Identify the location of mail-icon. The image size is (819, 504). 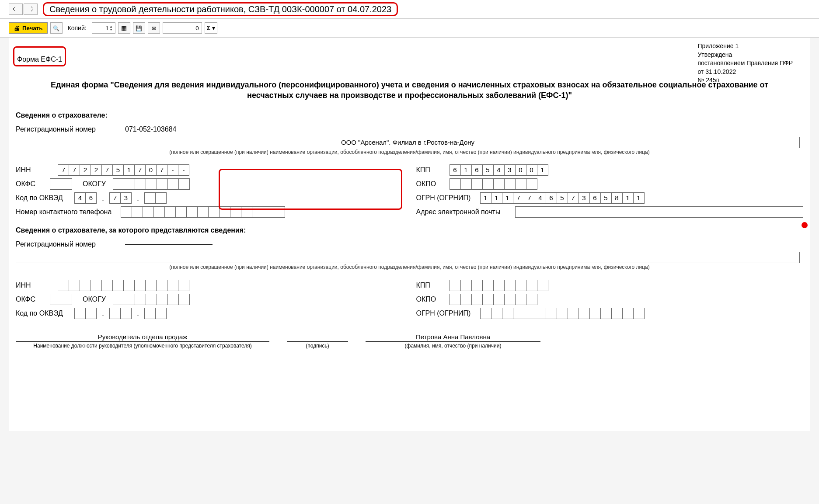
(154, 28).